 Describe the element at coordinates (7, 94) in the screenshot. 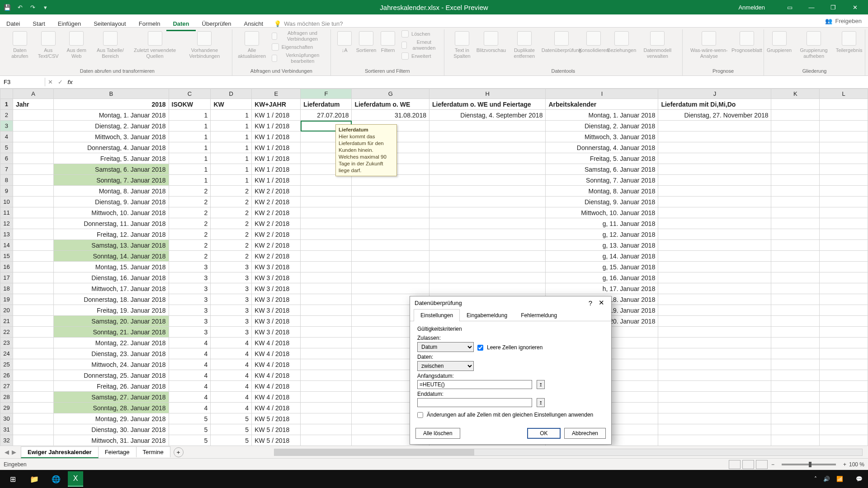

I see `select-all-corner` at that location.